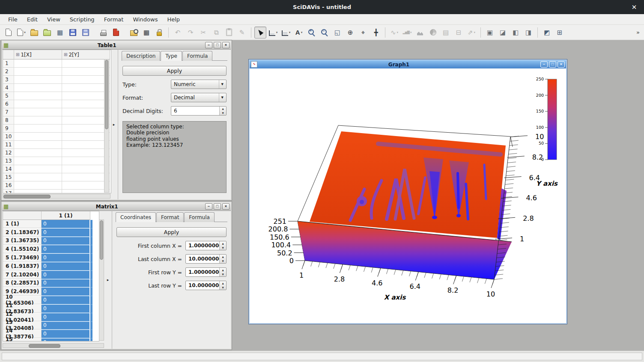 Image resolution: width=644 pixels, height=362 pixels. What do you see at coordinates (22, 340) in the screenshot?
I see `matrix-row-header: 15 (3.57143)` at bounding box center [22, 340].